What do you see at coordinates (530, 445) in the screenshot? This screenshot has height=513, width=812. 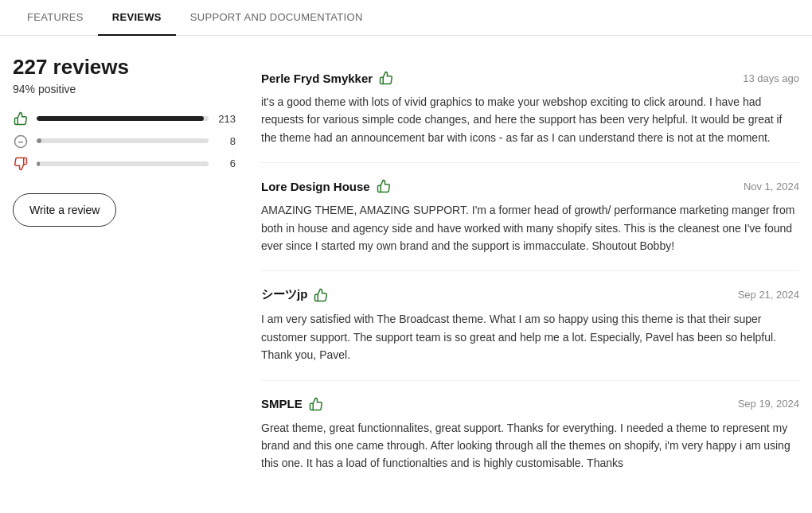 I see `review-text: Great theme, great functionnalites, grea…` at bounding box center [530, 445].